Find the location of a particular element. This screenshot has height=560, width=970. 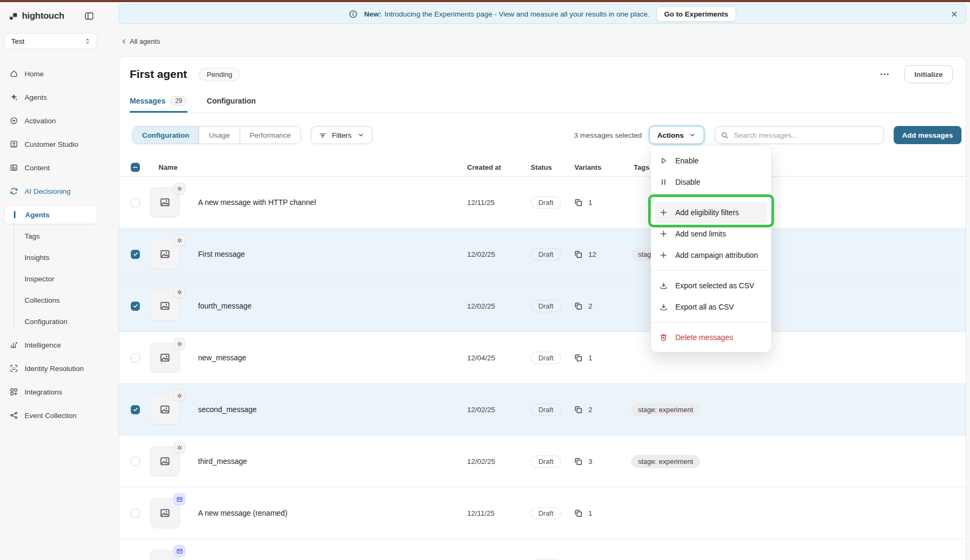

message-name: A new message (renamed) is located at coordinates (328, 513).